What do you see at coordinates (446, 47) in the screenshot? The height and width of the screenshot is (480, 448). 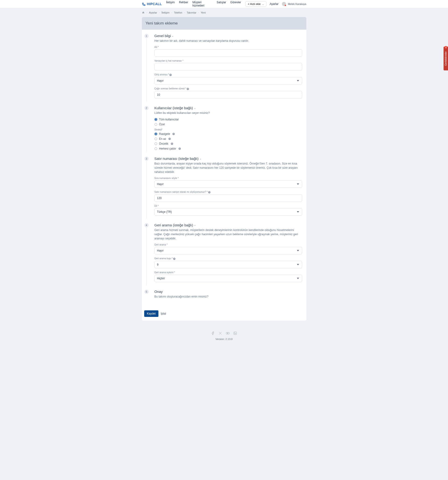 I see `feedback-badge: 4` at bounding box center [446, 47].